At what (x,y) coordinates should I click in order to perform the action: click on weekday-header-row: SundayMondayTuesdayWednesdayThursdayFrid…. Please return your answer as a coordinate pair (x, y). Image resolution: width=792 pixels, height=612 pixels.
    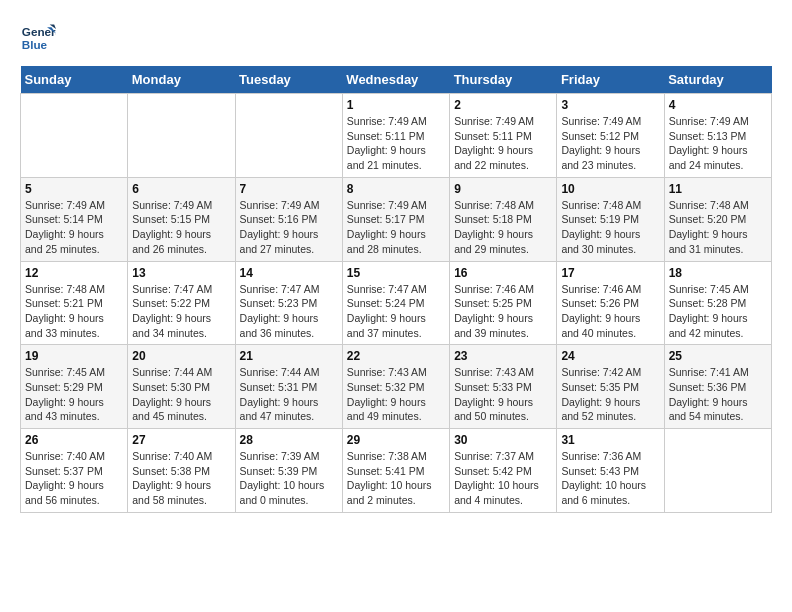
    Looking at the image, I should click on (396, 80).